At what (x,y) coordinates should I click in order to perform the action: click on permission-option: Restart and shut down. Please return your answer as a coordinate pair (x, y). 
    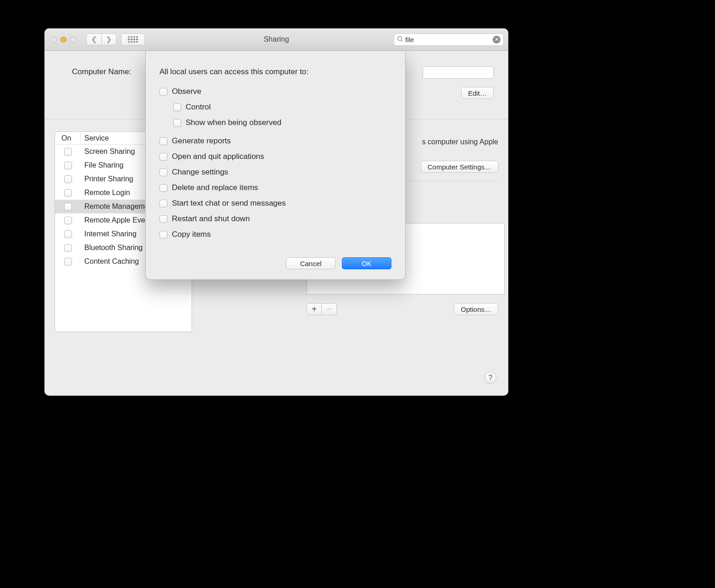
    Looking at the image, I should click on (275, 219).